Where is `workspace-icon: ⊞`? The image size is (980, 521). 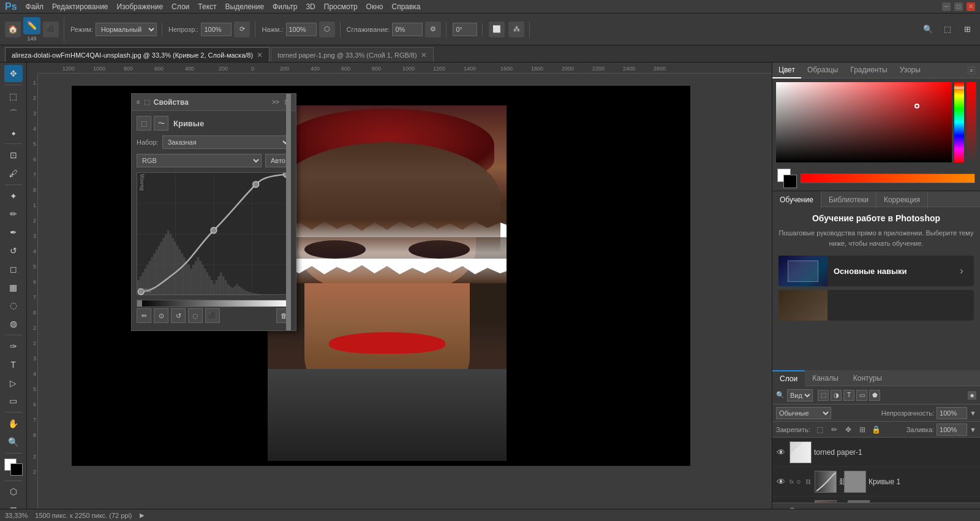
workspace-icon: ⊞ is located at coordinates (967, 29).